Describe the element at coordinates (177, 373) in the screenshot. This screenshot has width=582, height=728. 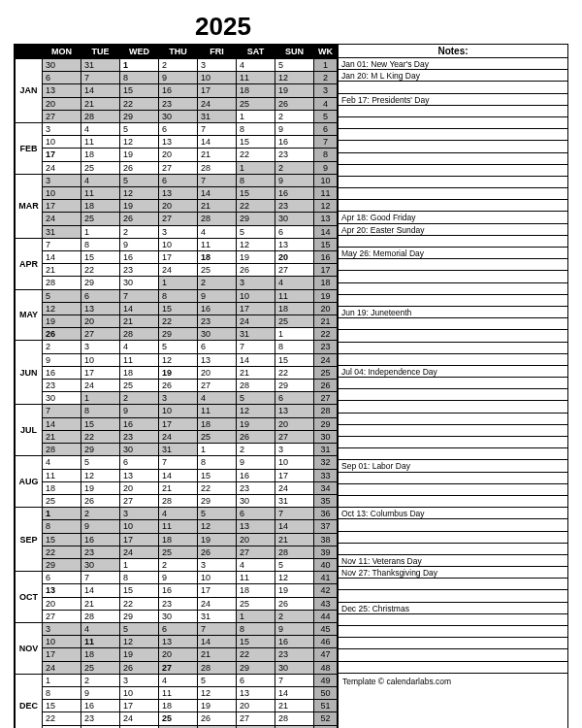
I see `calendar-row: 1617181920212225` at that location.